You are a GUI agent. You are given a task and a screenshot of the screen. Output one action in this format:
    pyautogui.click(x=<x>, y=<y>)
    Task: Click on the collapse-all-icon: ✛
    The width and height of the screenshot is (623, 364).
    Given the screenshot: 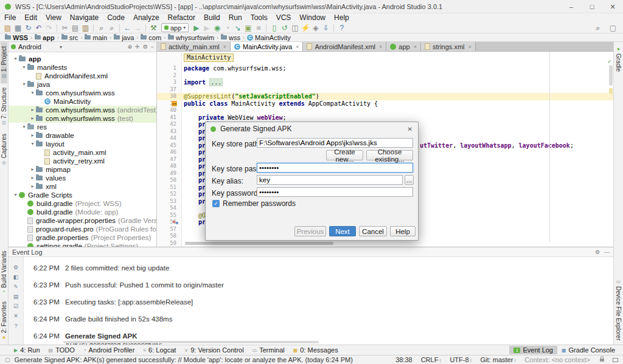 What is the action you would take?
    pyautogui.click(x=137, y=47)
    